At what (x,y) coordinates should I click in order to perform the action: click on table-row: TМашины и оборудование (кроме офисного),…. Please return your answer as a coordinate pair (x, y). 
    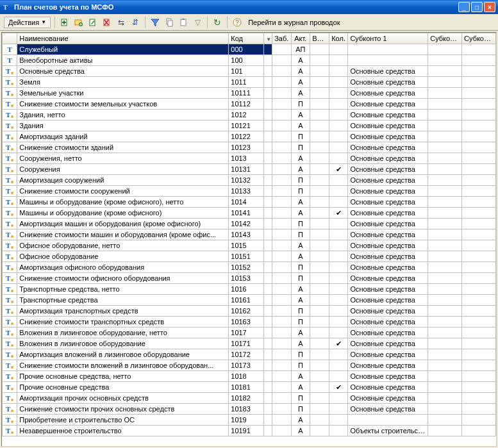
    Looking at the image, I should click on (249, 203).